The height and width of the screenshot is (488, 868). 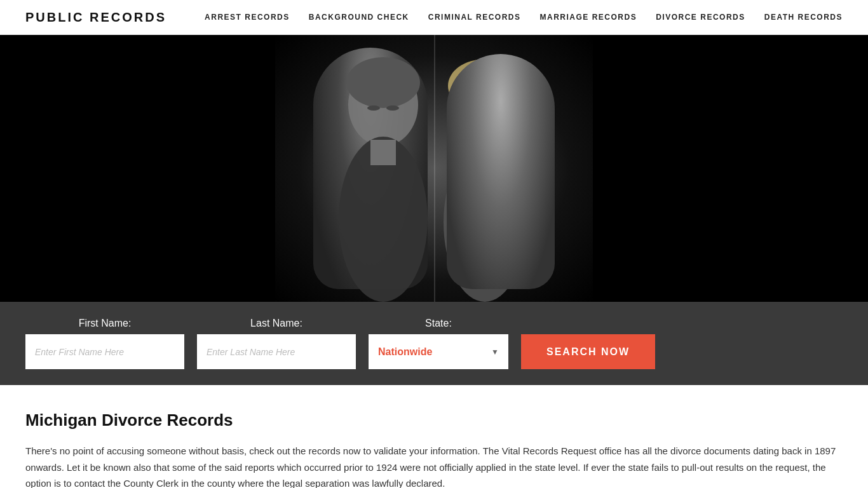 I want to click on state-select-wrapper: Nationwide Alabama Alaska Arizona Arkans…, so click(x=438, y=352).